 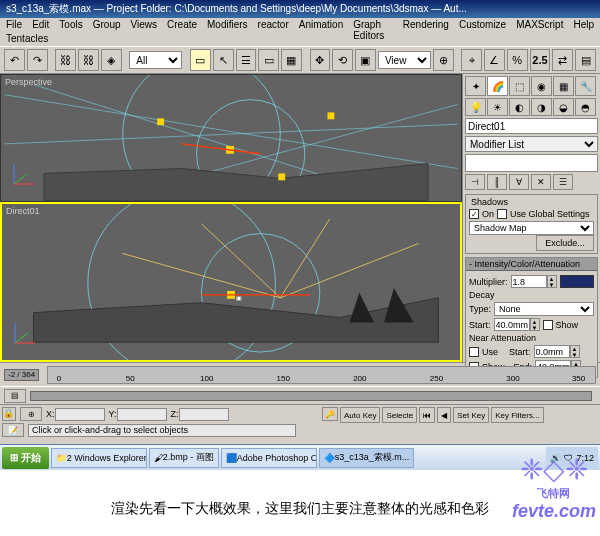 What do you see at coordinates (586, 86) in the screenshot?
I see `utilities-tab: 🔧` at bounding box center [586, 86].